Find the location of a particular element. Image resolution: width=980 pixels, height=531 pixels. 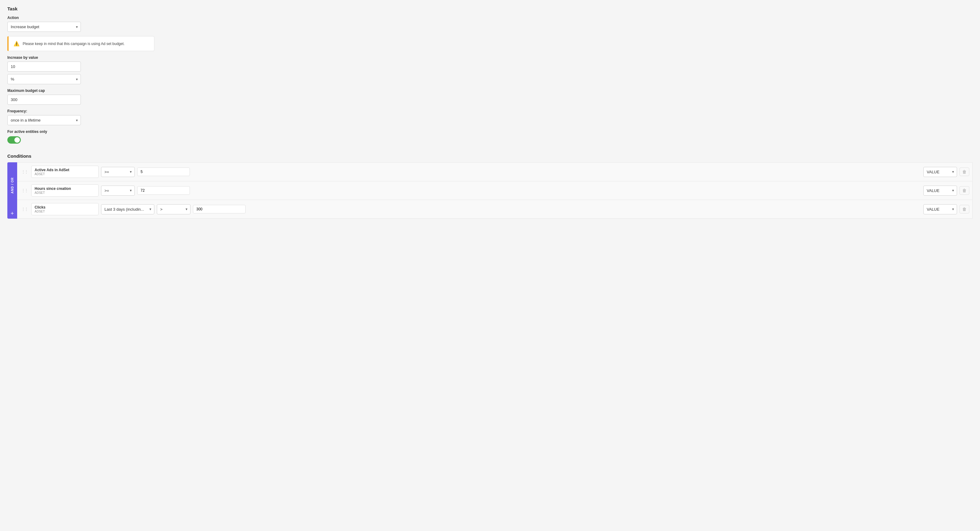

action-select-wrapper: Increase budget Decrease budget Pause En… is located at coordinates (44, 27).